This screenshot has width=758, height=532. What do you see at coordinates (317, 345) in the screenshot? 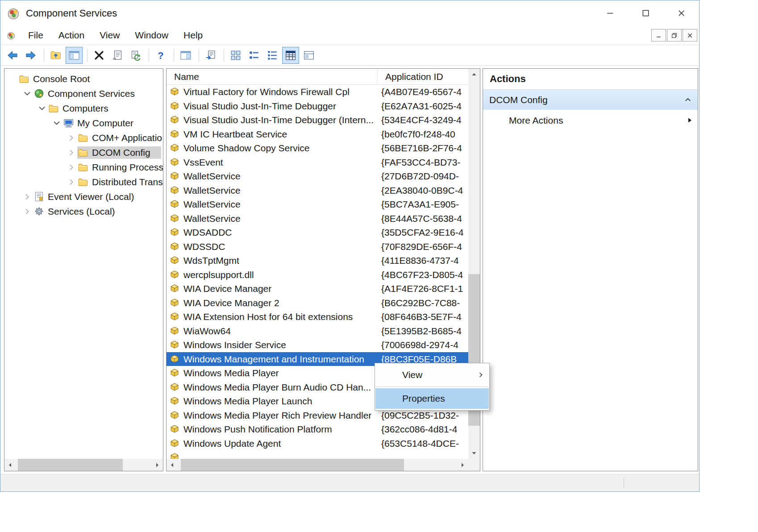
I see `dcom-list-row: Windows Insider Service{7006698d-2974-4` at bounding box center [317, 345].